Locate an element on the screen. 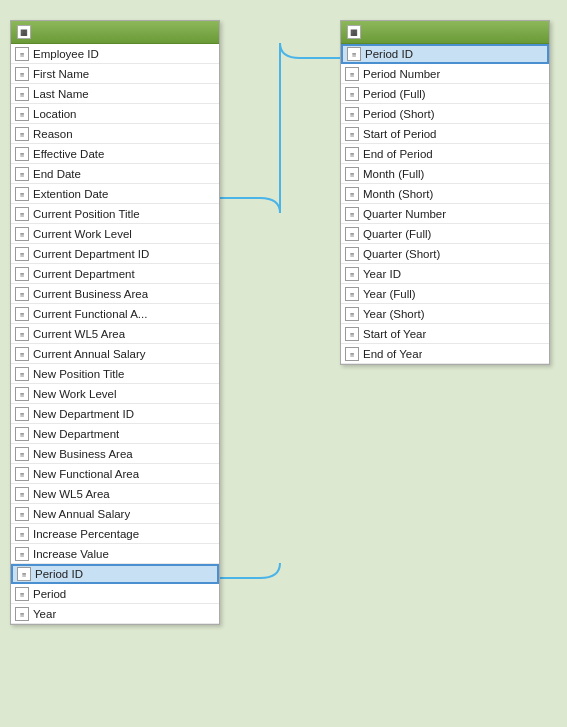  table-row: ≡Quarter (Full) is located at coordinates (445, 234).